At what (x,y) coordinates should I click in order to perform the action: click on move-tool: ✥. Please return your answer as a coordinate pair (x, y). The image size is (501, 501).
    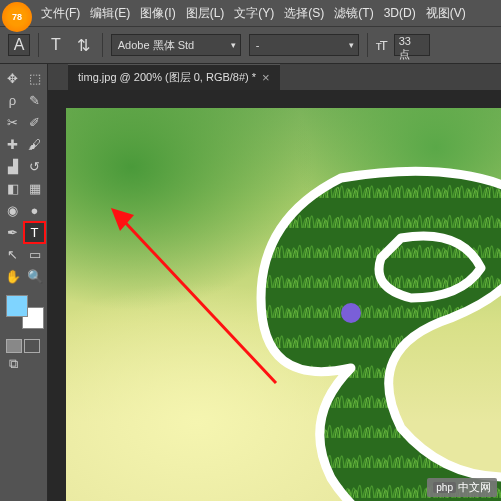
    Looking at the image, I should click on (12, 78).